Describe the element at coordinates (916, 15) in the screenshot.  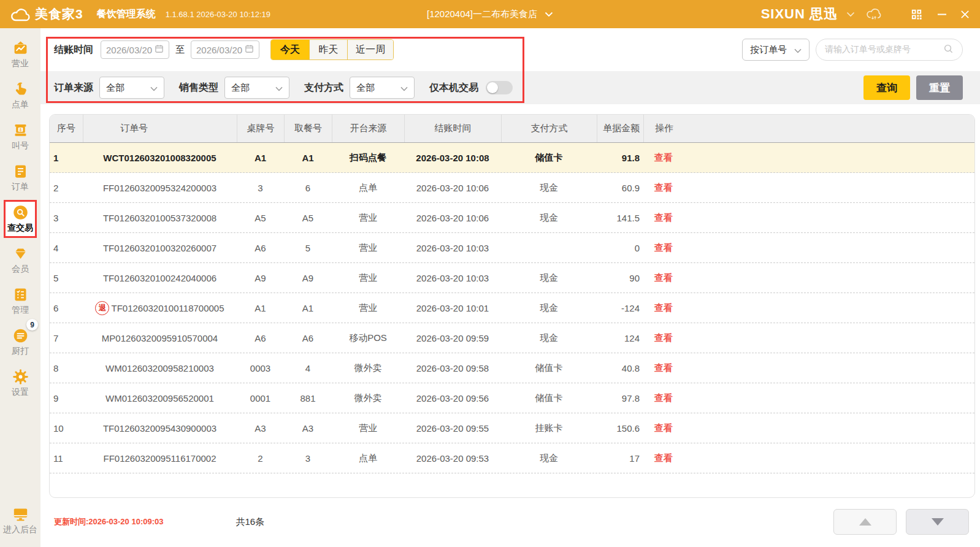
I see `qr-code-icon` at that location.